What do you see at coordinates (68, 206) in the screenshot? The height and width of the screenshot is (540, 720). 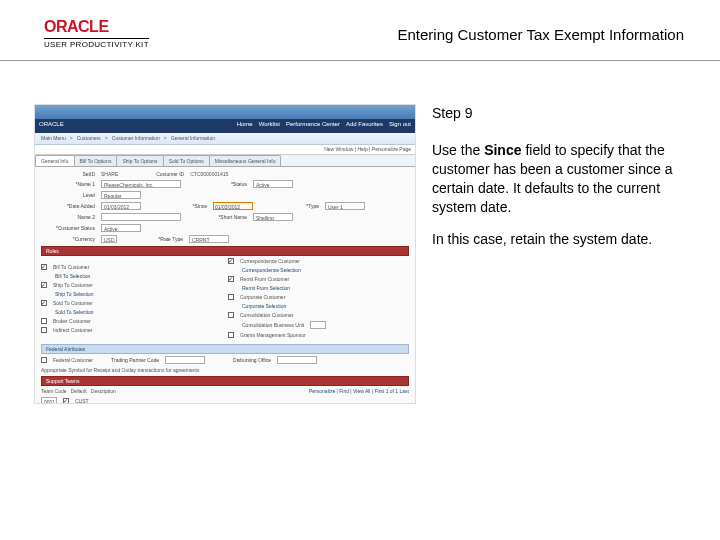 I see `lbl-date-added: *Date Added` at bounding box center [68, 206].